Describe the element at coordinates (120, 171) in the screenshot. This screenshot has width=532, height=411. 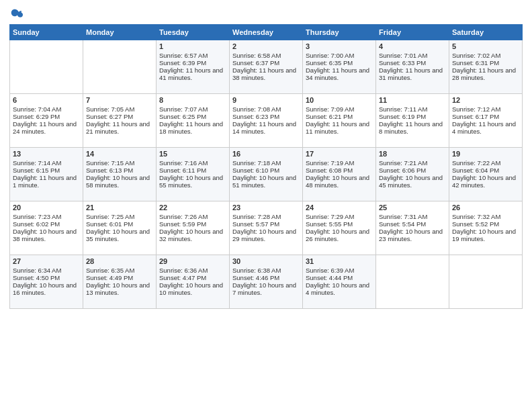
I see `sunset-text: Sunset: 6:13 PM` at that location.